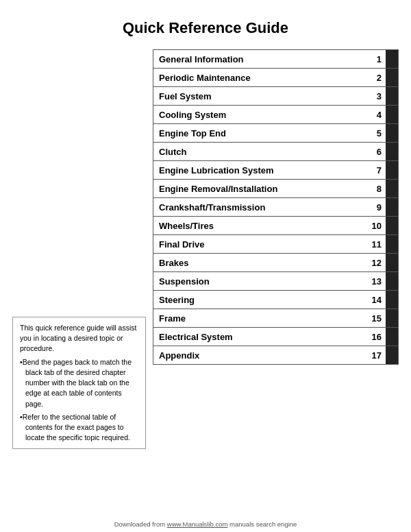 This screenshot has width=411, height=532. Describe the element at coordinates (275, 59) in the screenshot. I see `toc-row: General Information1` at that location.